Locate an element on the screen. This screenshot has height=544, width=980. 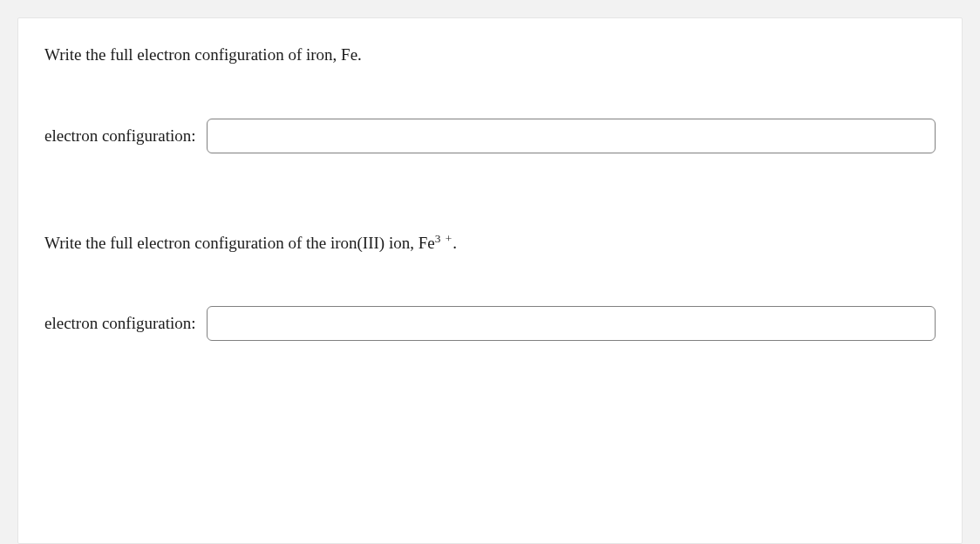
question-2-prompt: Write the full electron configuration of… is located at coordinates (490, 243).